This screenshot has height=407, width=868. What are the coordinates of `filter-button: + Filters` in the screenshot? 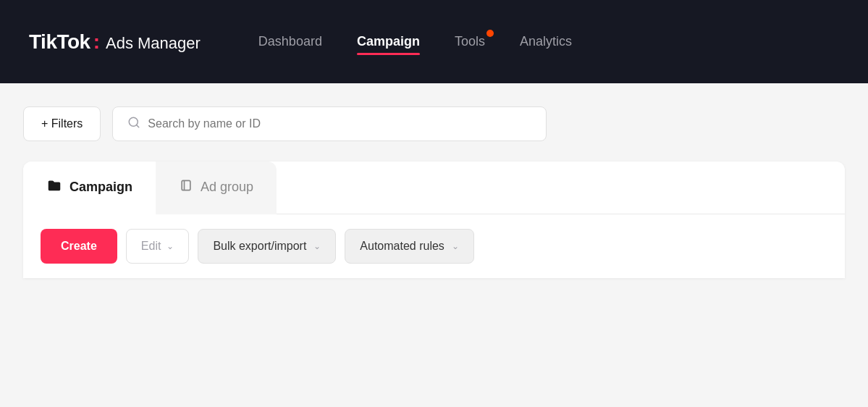 It's located at (62, 124).